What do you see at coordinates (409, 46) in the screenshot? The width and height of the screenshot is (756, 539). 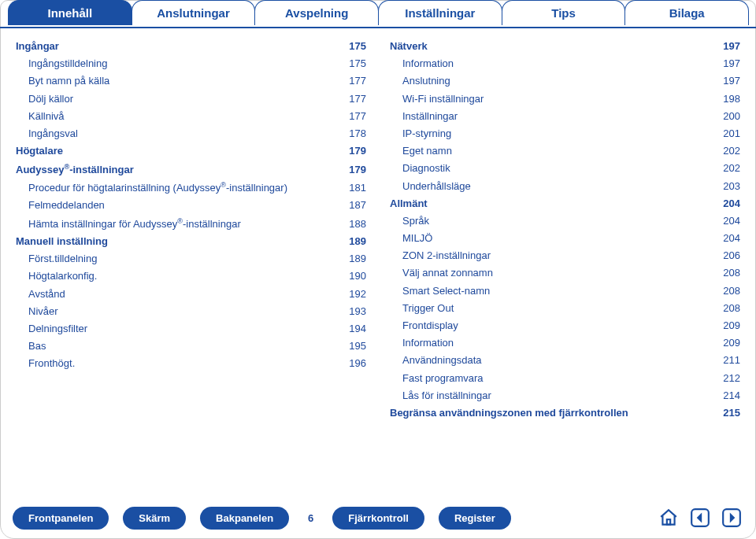 I see `toc-label: Nätverk` at bounding box center [409, 46].